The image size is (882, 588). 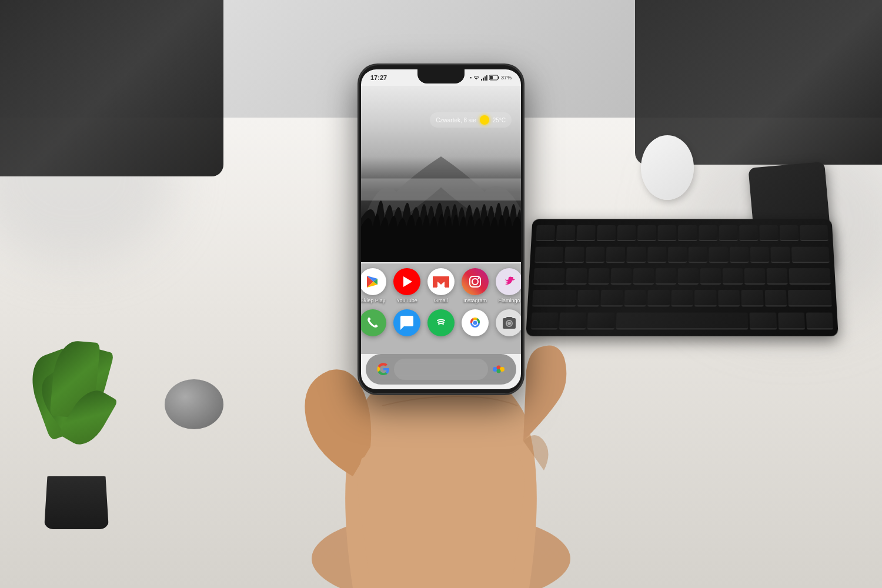 What do you see at coordinates (374, 323) in the screenshot?
I see `phone-icon` at bounding box center [374, 323].